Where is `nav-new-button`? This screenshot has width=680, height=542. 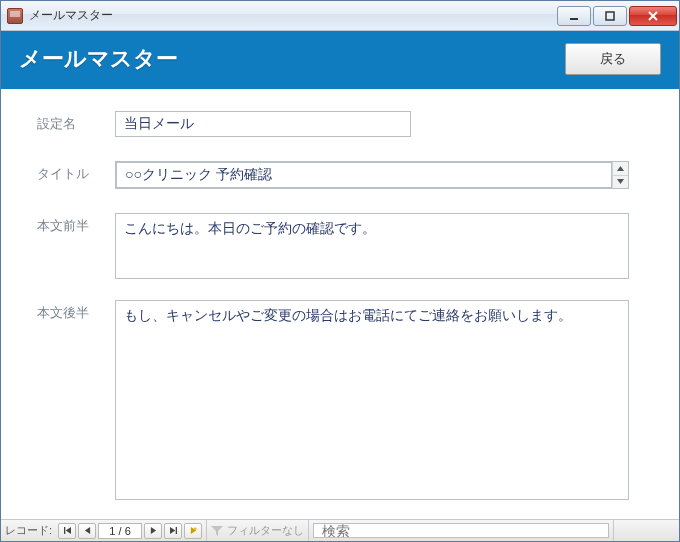
nav-new-button is located at coordinates (193, 531).